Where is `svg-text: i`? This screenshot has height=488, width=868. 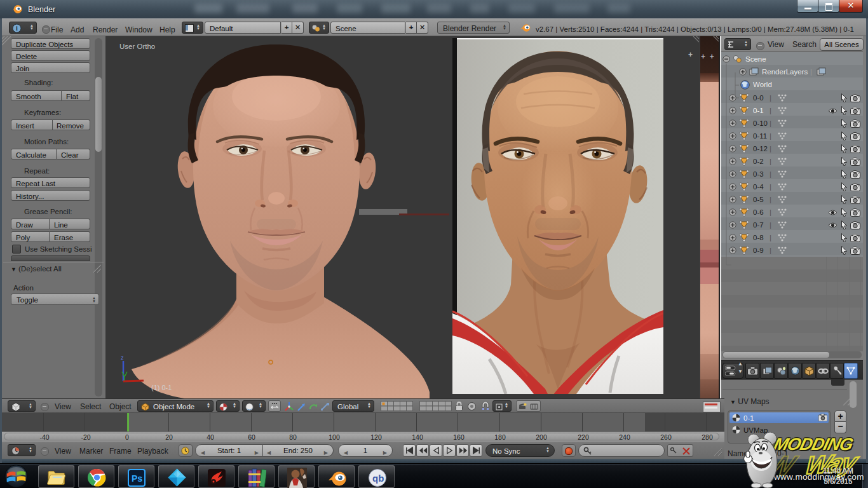 svg-text: i is located at coordinates (17, 28).